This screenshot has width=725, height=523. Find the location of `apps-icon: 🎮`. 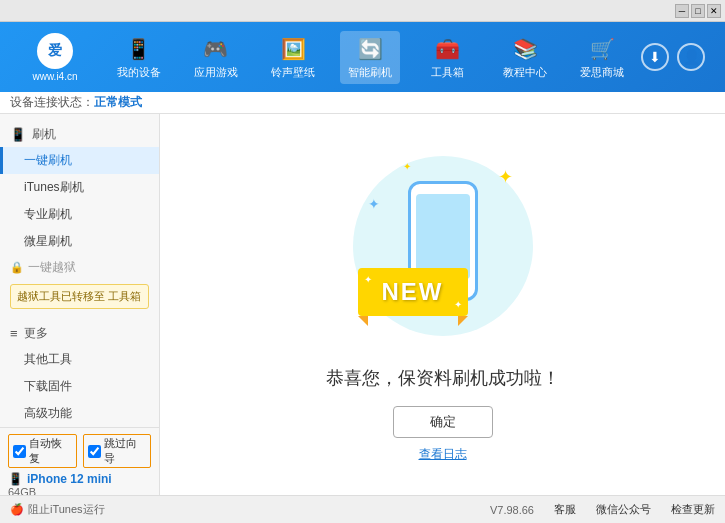

apps-icon: 🎮 is located at coordinates (216, 49).